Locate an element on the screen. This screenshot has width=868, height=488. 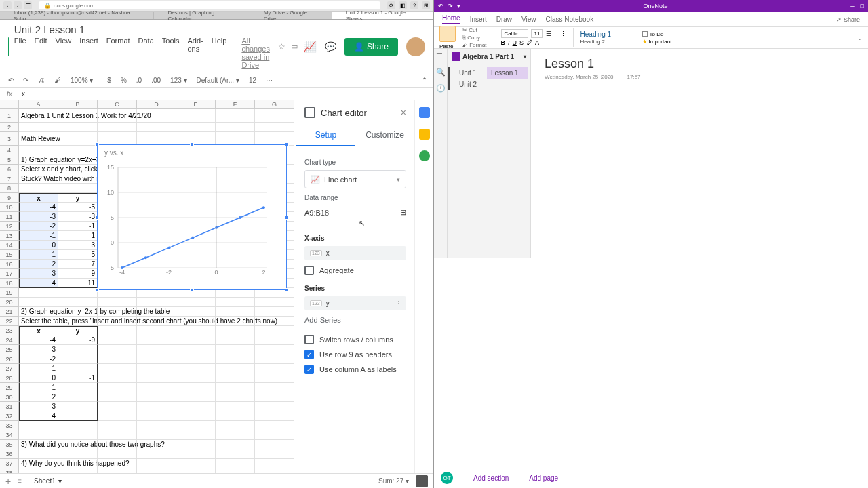
dec-more-icon: .00 is located at coordinates (156, 80).